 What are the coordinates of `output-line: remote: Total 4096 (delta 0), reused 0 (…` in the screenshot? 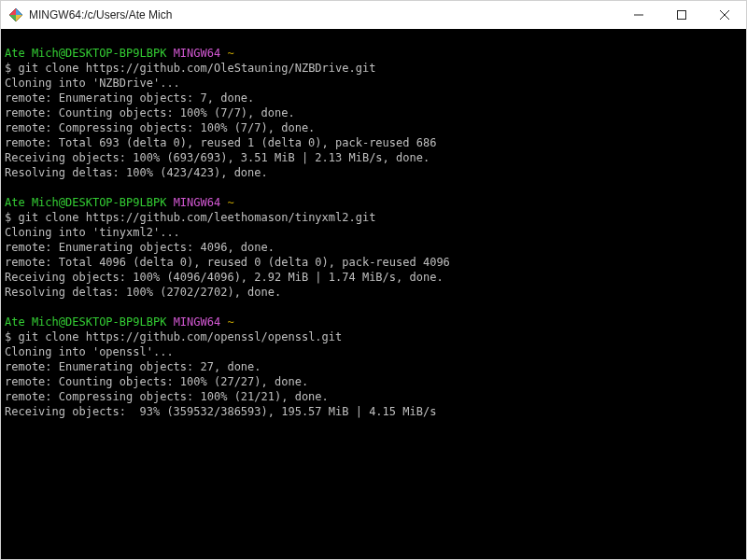 It's located at (374, 262).